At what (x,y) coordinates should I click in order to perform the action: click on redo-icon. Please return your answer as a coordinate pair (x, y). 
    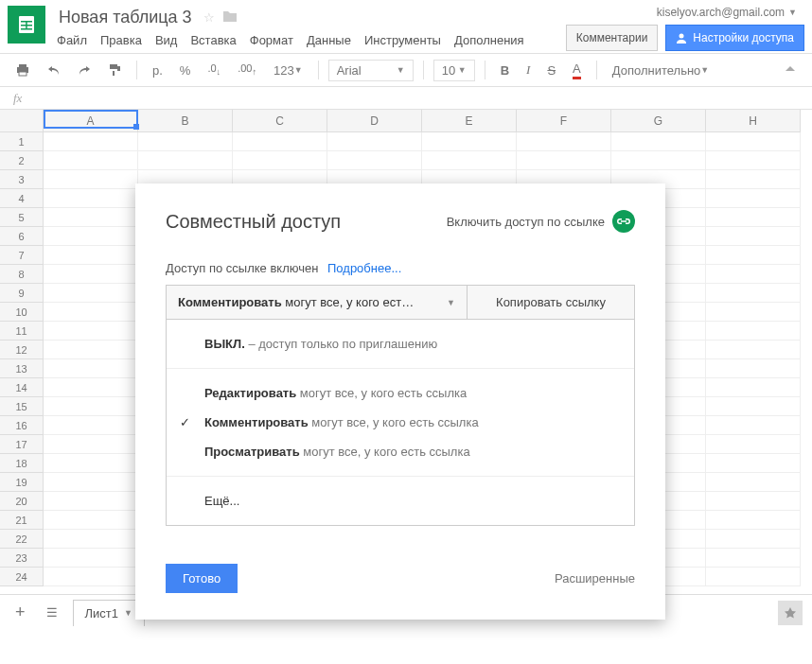
    Looking at the image, I should click on (84, 70).